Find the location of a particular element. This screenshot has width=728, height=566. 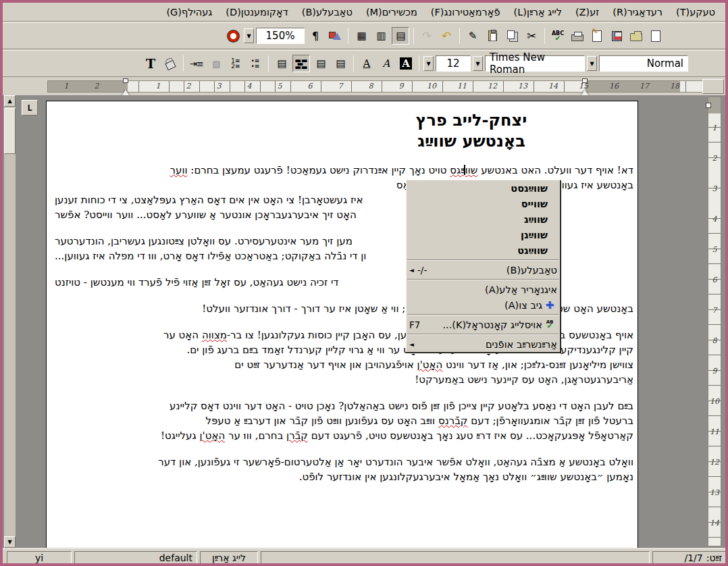

menu-tools: מכשירים(M) is located at coordinates (392, 12).